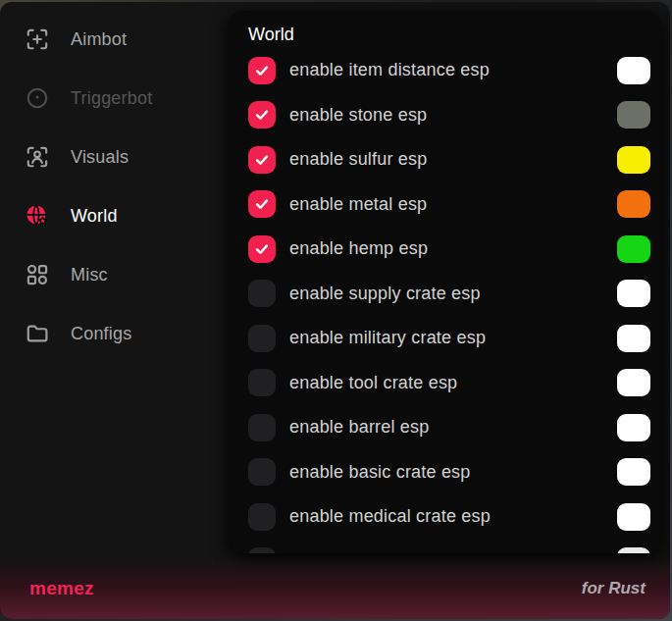  I want to click on esp-row, so click(444, 547).